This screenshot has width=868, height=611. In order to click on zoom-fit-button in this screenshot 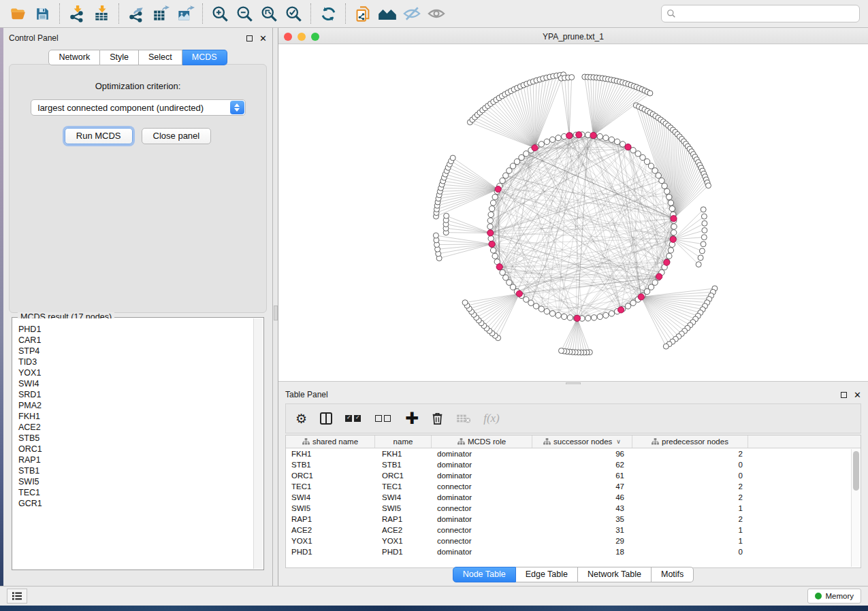, I will do `click(269, 14)`.